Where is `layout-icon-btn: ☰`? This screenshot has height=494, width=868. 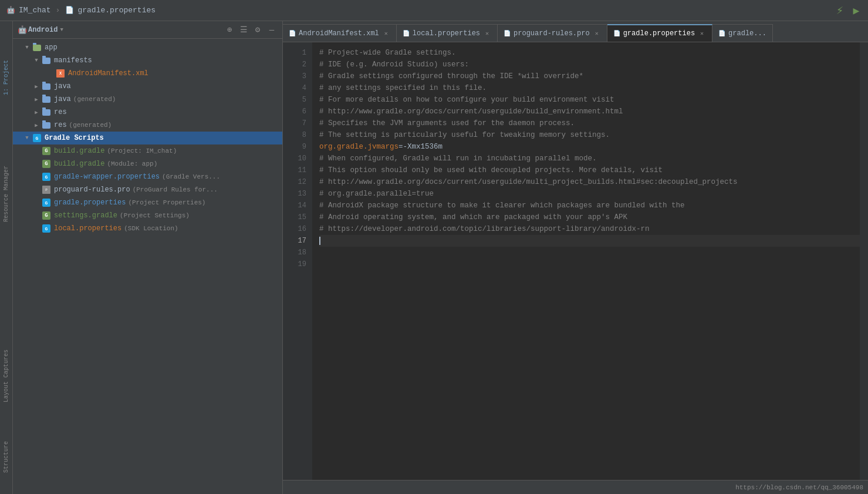 layout-icon-btn: ☰ is located at coordinates (244, 30).